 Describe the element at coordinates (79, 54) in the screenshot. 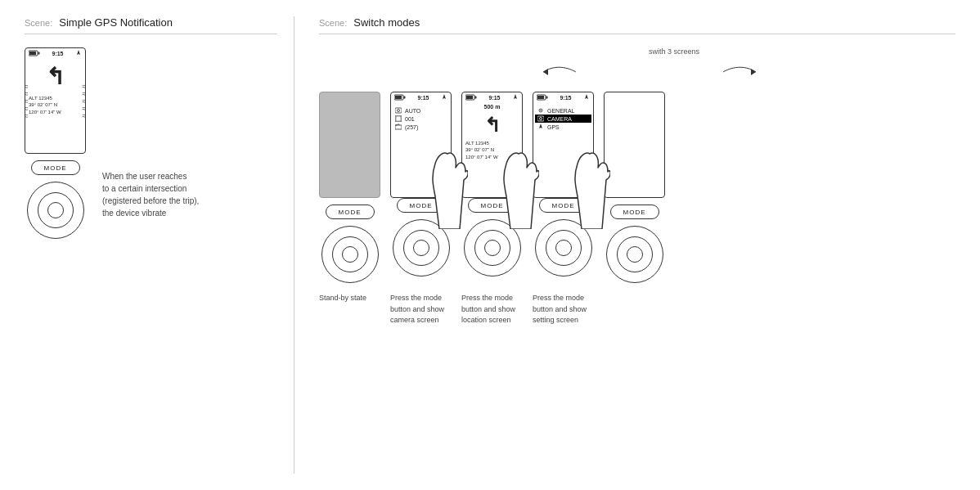

I see `gps-icon` at that location.